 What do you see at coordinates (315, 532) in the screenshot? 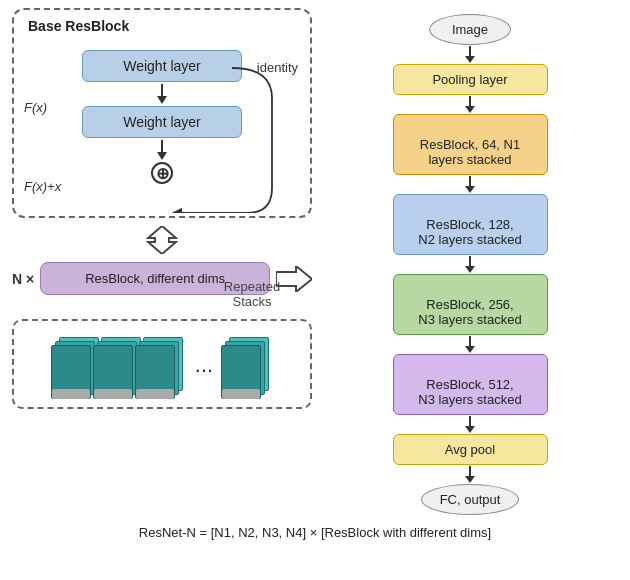
I see `bottom-label: ResNet-N = [N1, N2, N3, N4] × [ResBlock …` at bounding box center [315, 532].